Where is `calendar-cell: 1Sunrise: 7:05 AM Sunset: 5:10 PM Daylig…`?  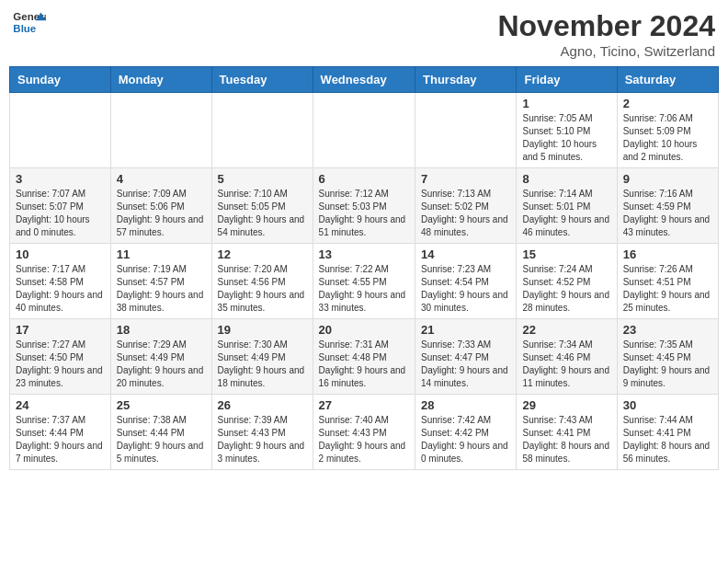 calendar-cell: 1Sunrise: 7:05 AM Sunset: 5:10 PM Daylig… is located at coordinates (566, 131).